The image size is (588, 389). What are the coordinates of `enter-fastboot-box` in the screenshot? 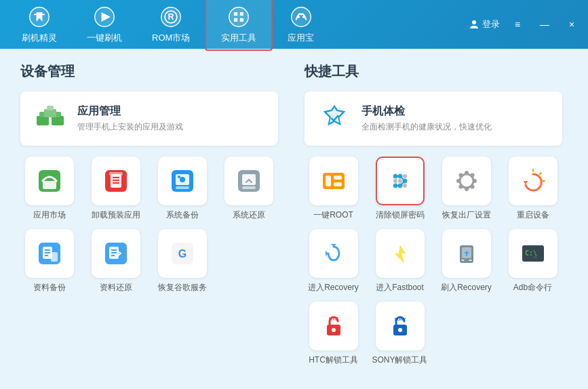 It's located at (400, 253).